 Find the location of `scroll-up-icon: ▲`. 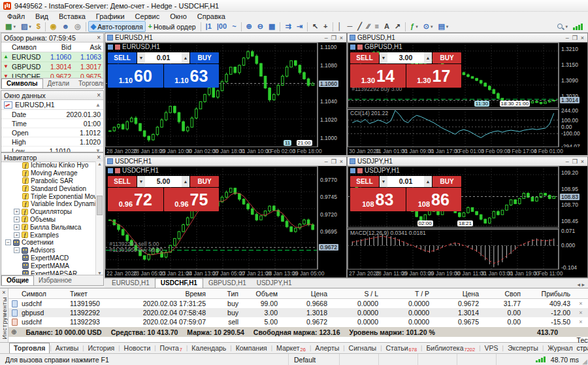

scroll-up-icon: ▲ is located at coordinates (98, 105).